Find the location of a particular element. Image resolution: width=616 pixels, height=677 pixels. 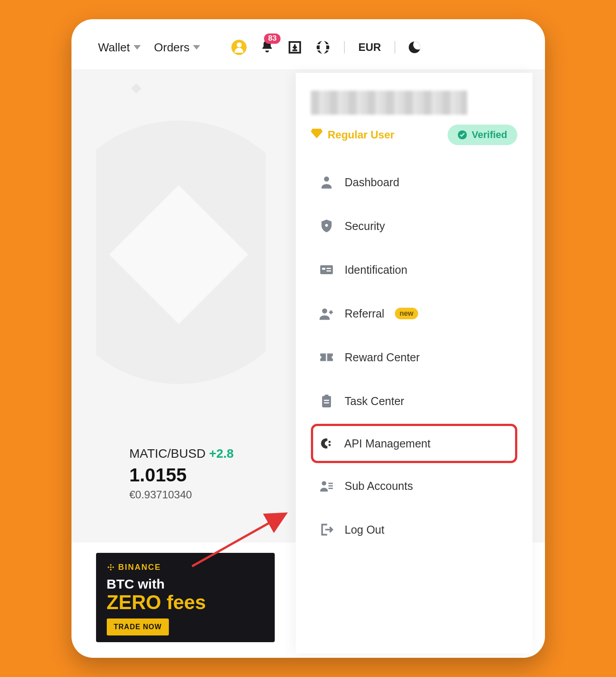

price-fiat: €0.93710340 is located at coordinates (182, 495).